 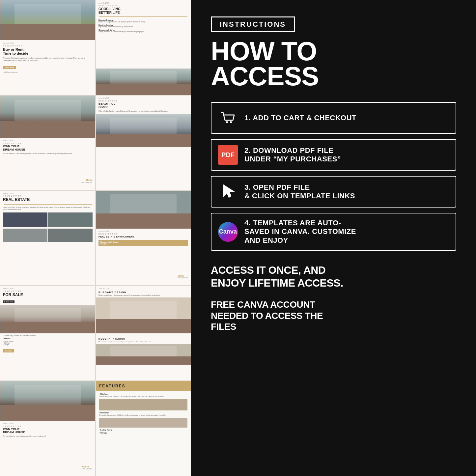 I want to click on card9-title: OWN YOURDREAM HOUSE, so click(x=48, y=431).